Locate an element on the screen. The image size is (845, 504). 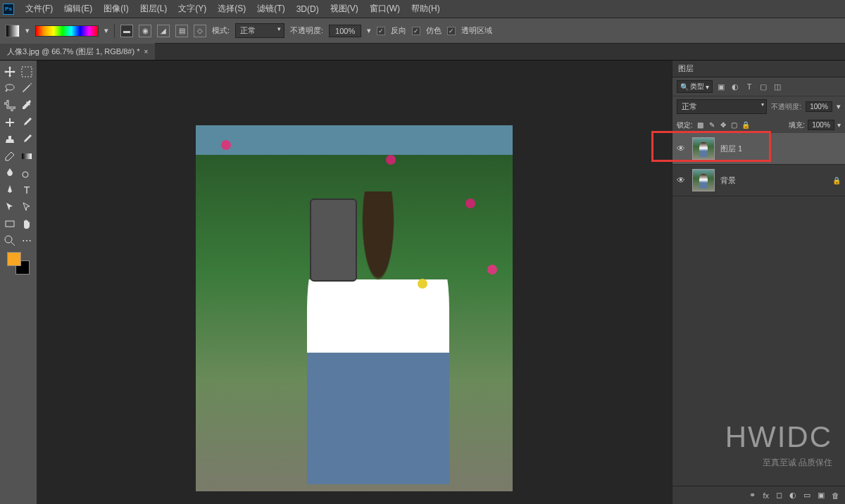
layer-item: 👁 背景 🔒 is located at coordinates (759, 180).